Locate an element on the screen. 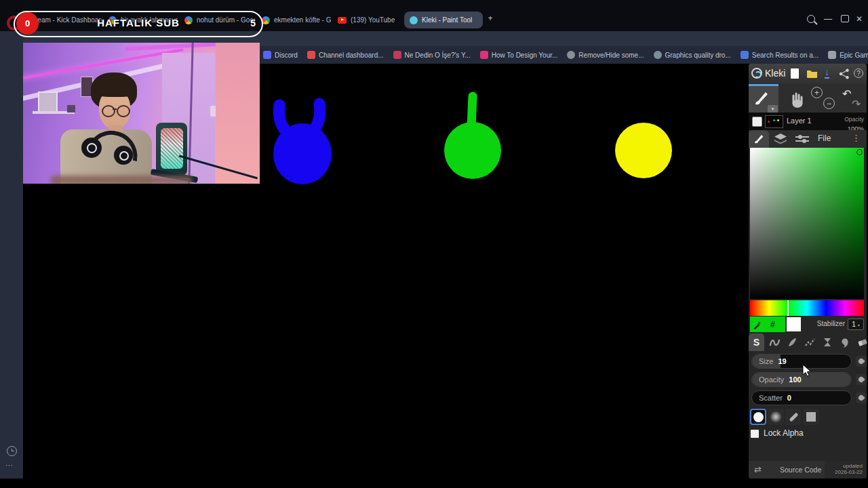  headphone-cup-left is located at coordinates (92, 148).